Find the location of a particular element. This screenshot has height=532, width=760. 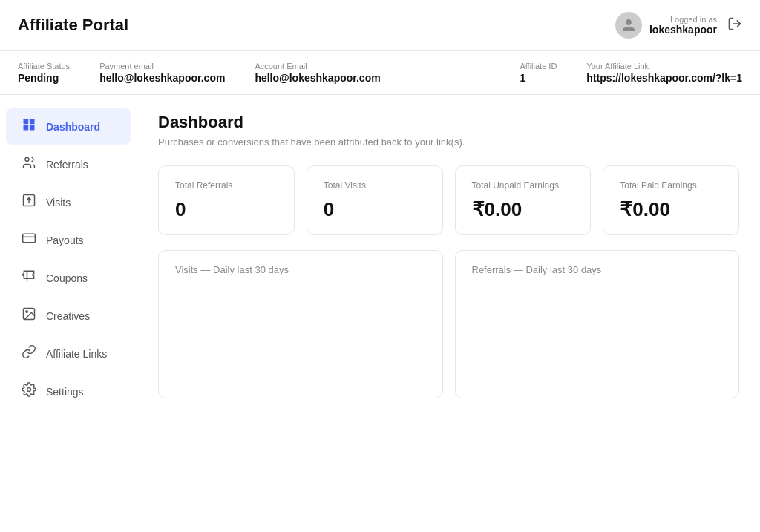

affiliate-status-label: Affiliate Status is located at coordinates (44, 66).